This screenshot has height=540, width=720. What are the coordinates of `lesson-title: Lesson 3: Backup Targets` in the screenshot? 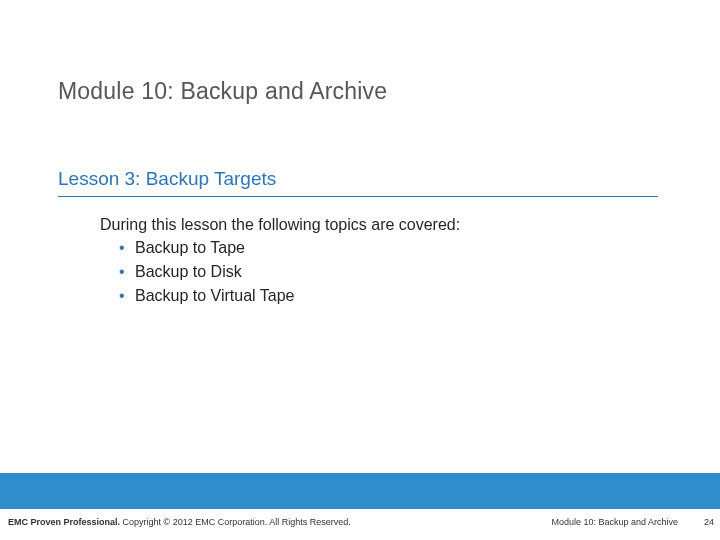 It's located at (167, 179).